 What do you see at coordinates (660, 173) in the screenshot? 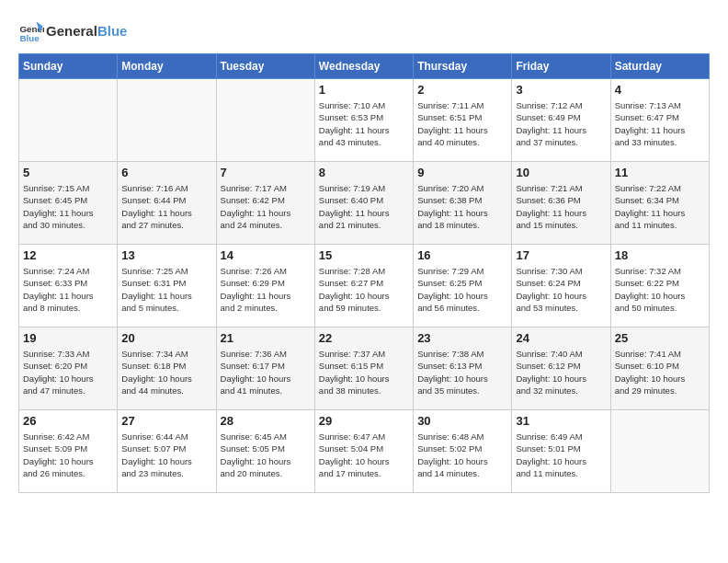
I see `day-number: 11` at bounding box center [660, 173].